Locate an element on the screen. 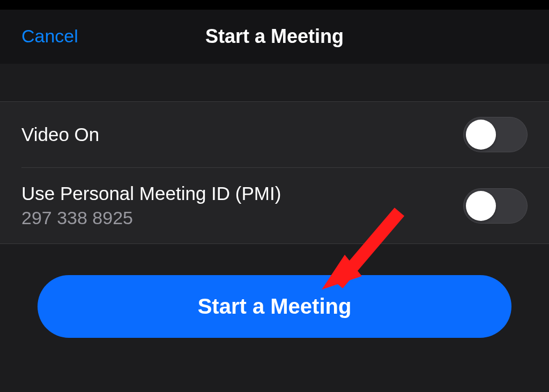 The height and width of the screenshot is (392, 549). pmi-id: 297 338 8925 is located at coordinates (151, 218).